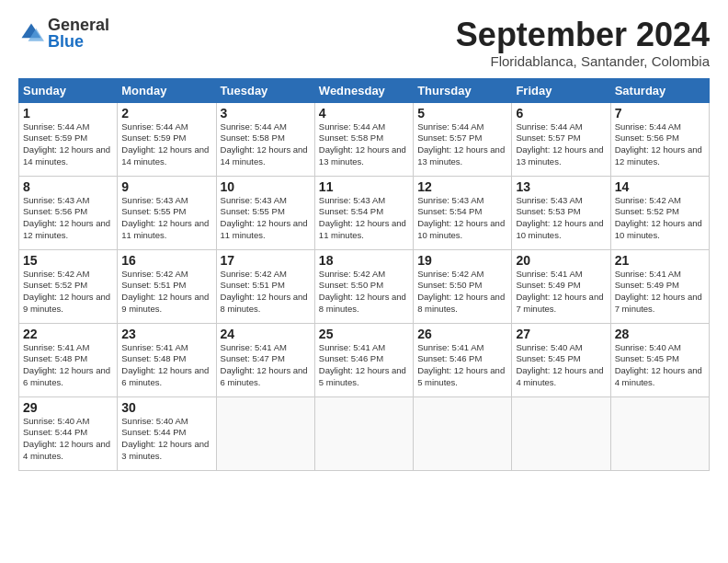 Image resolution: width=728 pixels, height=563 pixels. Describe the element at coordinates (79, 33) in the screenshot. I see `logo-text: General Blue` at that location.